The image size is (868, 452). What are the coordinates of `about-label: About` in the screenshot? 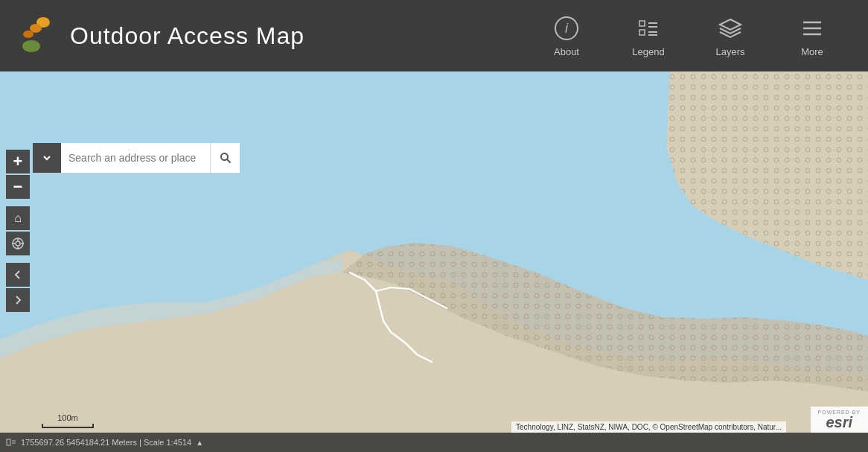 It's located at (567, 52).